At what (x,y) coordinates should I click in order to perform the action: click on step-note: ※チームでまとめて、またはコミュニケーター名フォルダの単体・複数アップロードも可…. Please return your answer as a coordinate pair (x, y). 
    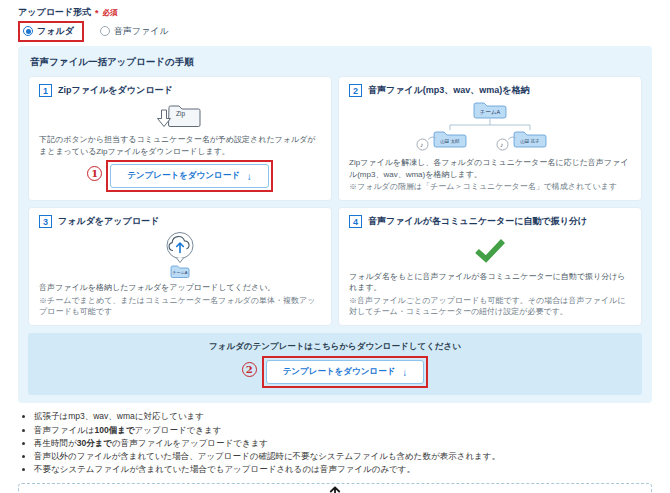
    Looking at the image, I should click on (180, 306).